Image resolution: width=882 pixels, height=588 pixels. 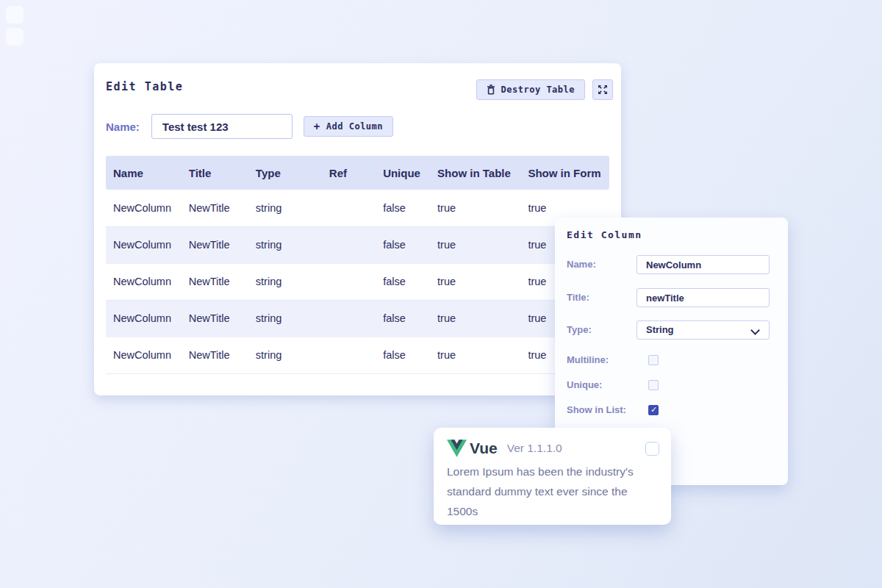 I want to click on columns-table-header: Name Title Type Ref Unique Show in Table…, so click(x=357, y=173).